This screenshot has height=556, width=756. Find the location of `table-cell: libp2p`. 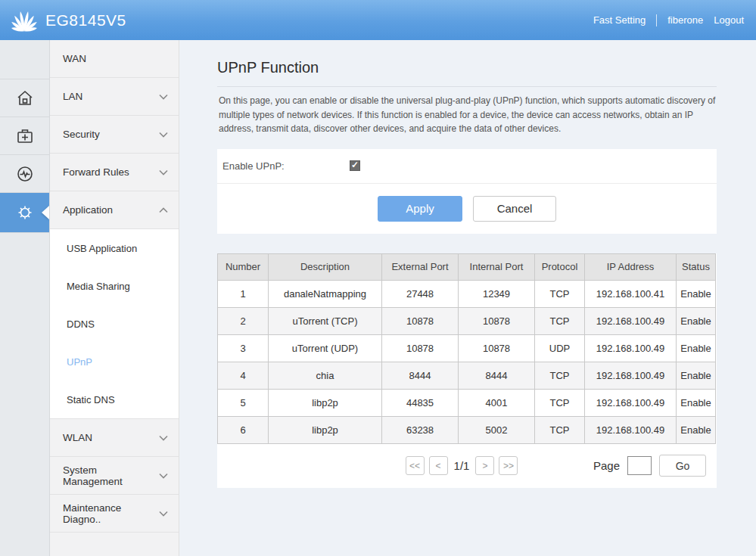

table-cell: libp2p is located at coordinates (325, 430).